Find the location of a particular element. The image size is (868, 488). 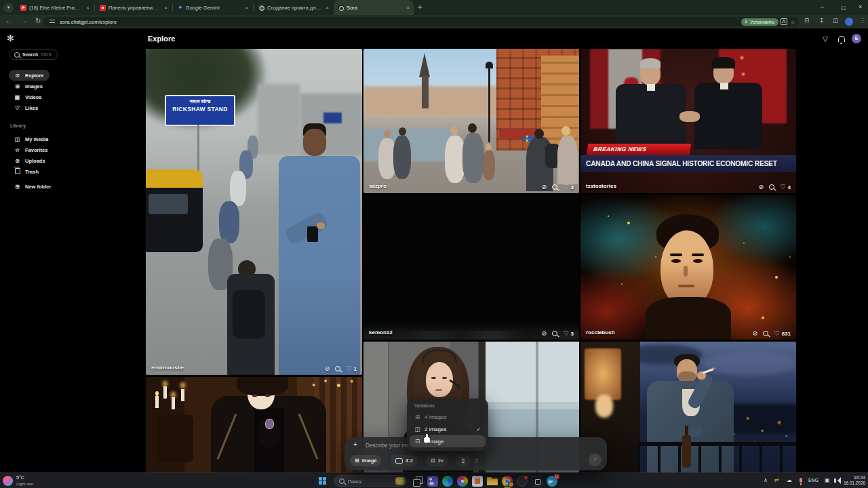

sidebar-item-videos: ▦ Videos is located at coordinates (28, 97).